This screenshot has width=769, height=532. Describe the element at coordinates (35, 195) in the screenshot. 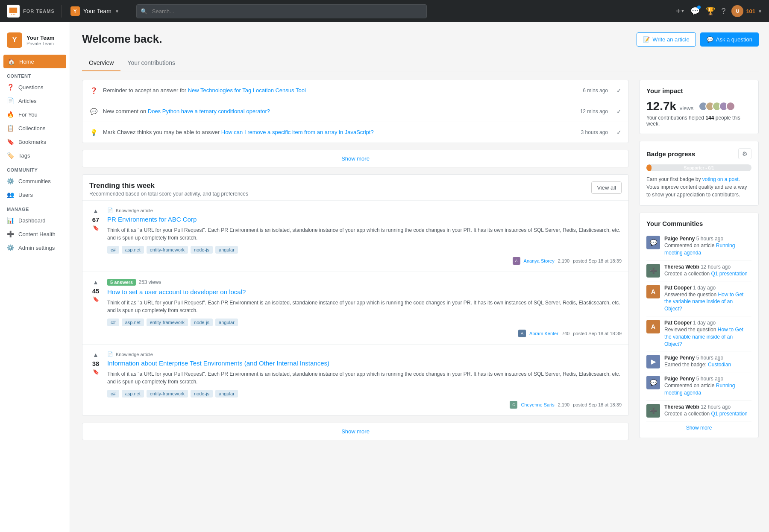

I see `sidebar-item-users: 👥 Users` at that location.